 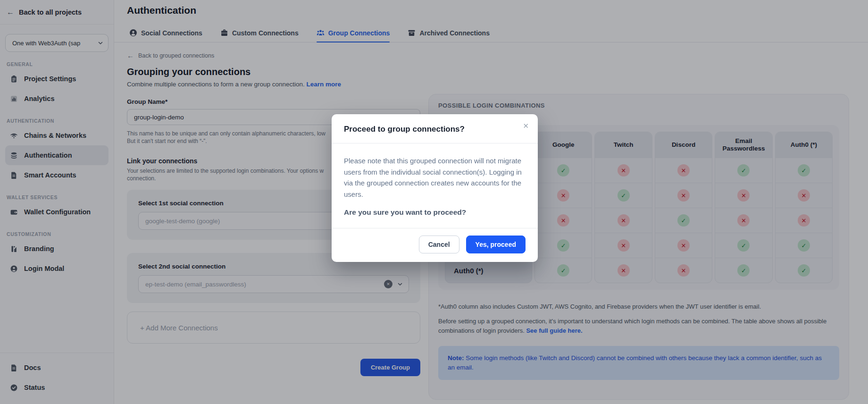 What do you see at coordinates (435, 212) in the screenshot?
I see `modal-question: Are you sure you want to proceed?` at bounding box center [435, 212].